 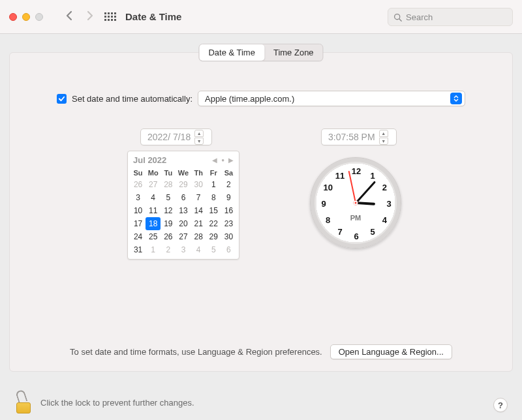 I want to click on footer-note: To set date and time formats, use Langua…, so click(x=196, y=352).